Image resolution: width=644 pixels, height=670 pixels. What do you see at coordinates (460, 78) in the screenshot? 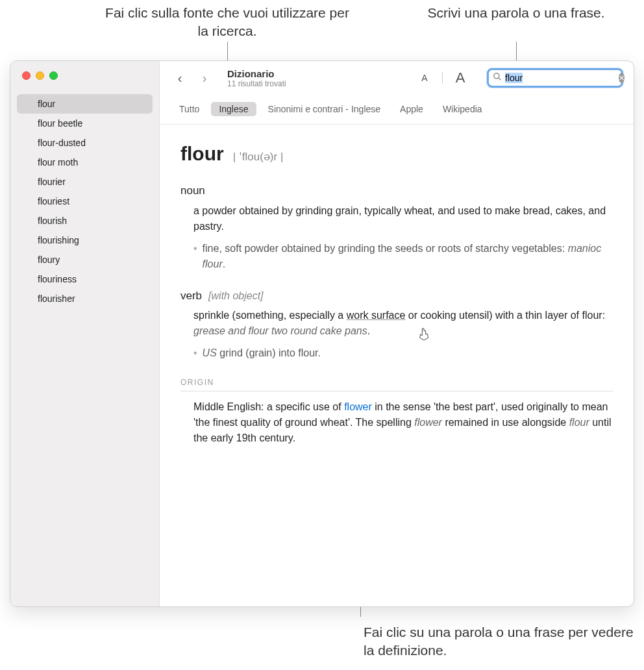
I see `increase-font-button: A` at bounding box center [460, 78].